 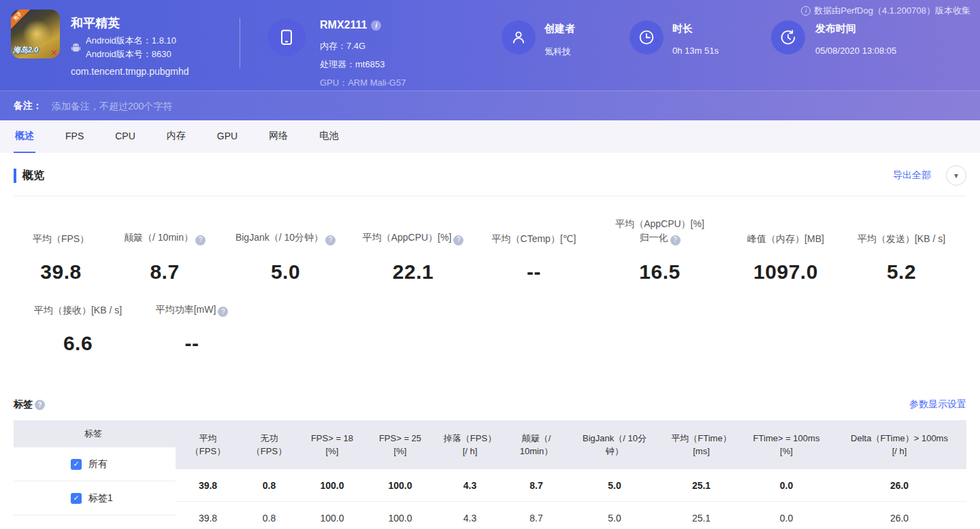 What do you see at coordinates (278, 137) in the screenshot?
I see `tab-network: 网络` at bounding box center [278, 137].